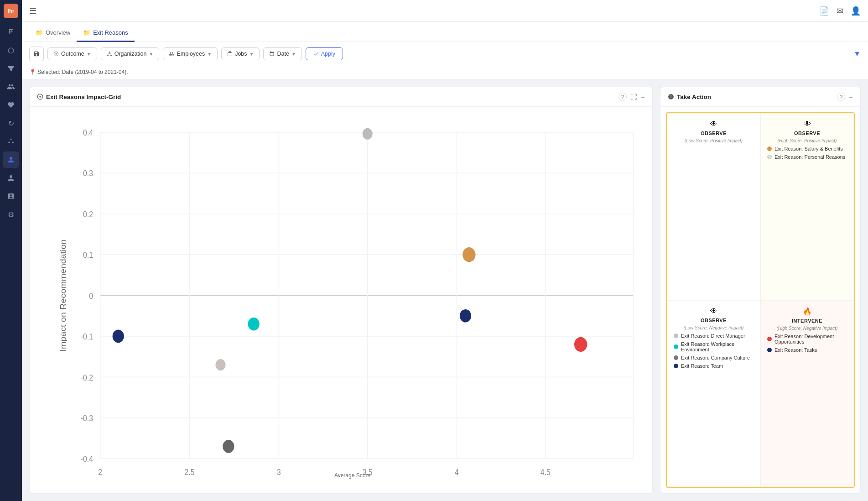  What do you see at coordinates (228, 446) in the screenshot?
I see `point-company-culture` at bounding box center [228, 446].